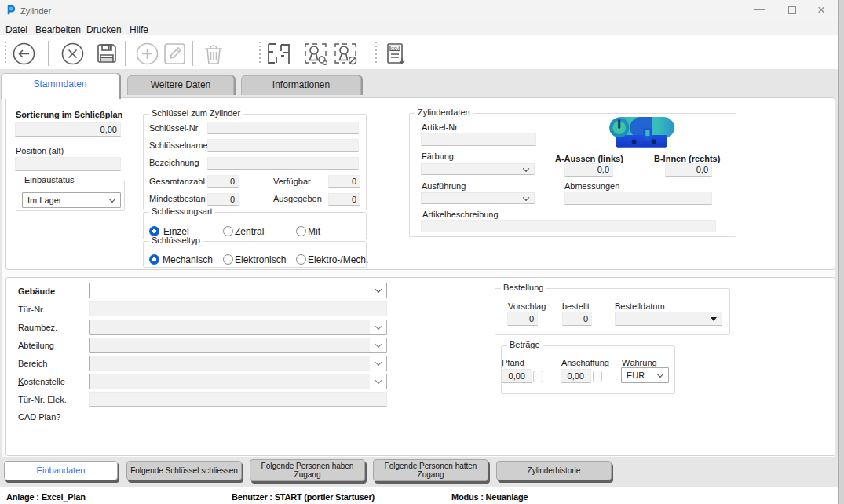  I want to click on bezeichnung-input, so click(283, 163).